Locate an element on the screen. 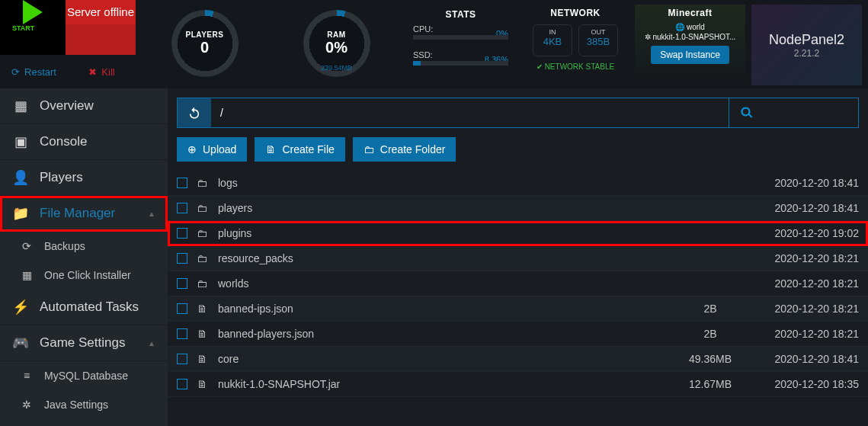 This screenshot has height=426, width=868. db-icon: ≡ is located at coordinates (27, 376).